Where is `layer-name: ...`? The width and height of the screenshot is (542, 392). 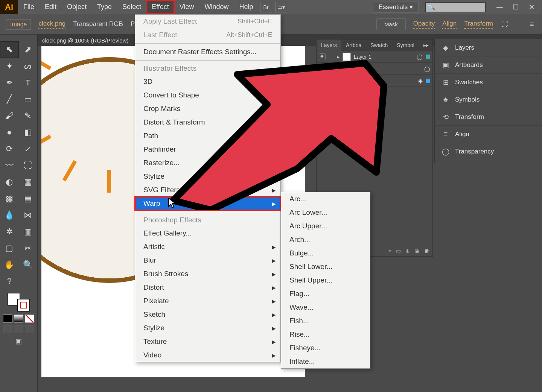
layer-name: ... is located at coordinates (358, 81).